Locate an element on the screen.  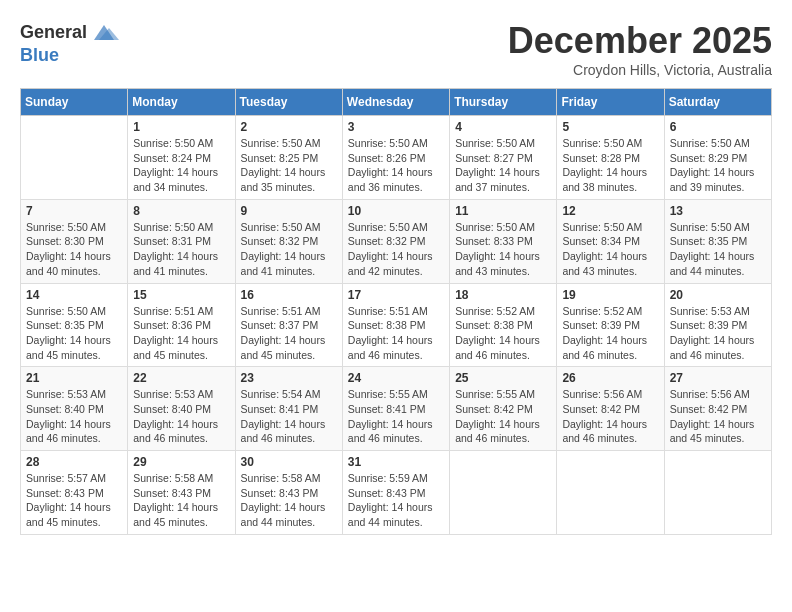
day-info: Sunrise: 5:50 AMSunset: 8:24 PMDaylight:… is located at coordinates (181, 166).